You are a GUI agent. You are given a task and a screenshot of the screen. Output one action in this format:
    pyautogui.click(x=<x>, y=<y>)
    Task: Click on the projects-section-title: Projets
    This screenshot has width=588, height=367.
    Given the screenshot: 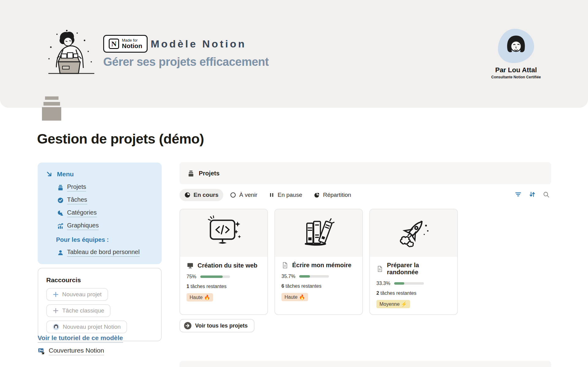 What is the action you would take?
    pyautogui.click(x=209, y=173)
    